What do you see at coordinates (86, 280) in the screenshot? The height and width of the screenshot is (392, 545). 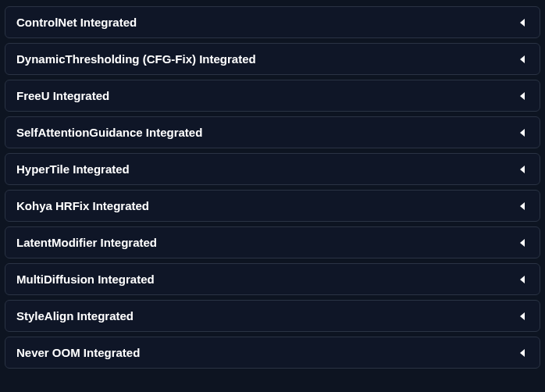 I see `accordion-label: MultiDiffusion Integrated` at bounding box center [86, 280].